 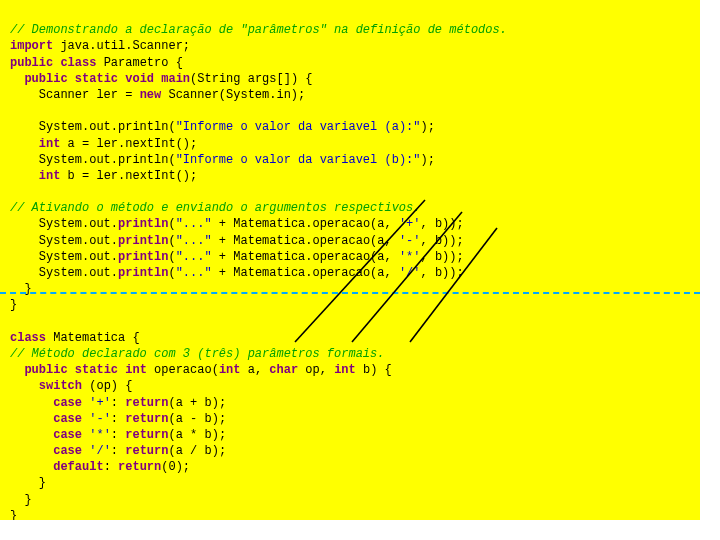 I want to click on kw-new: new, so click(x=151, y=95).